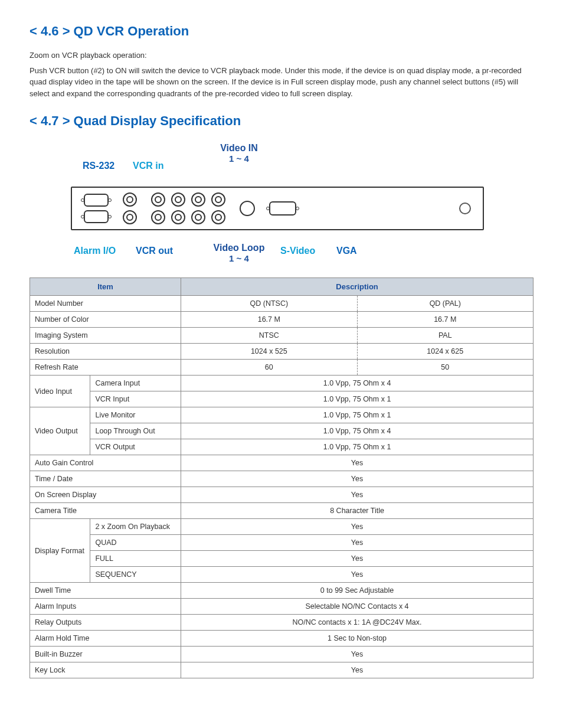 The image size is (563, 728). Describe the element at coordinates (282, 384) in the screenshot. I see `table-row: Video Input Camera Input 1.0 Vpp, 75 Ohm…` at that location.